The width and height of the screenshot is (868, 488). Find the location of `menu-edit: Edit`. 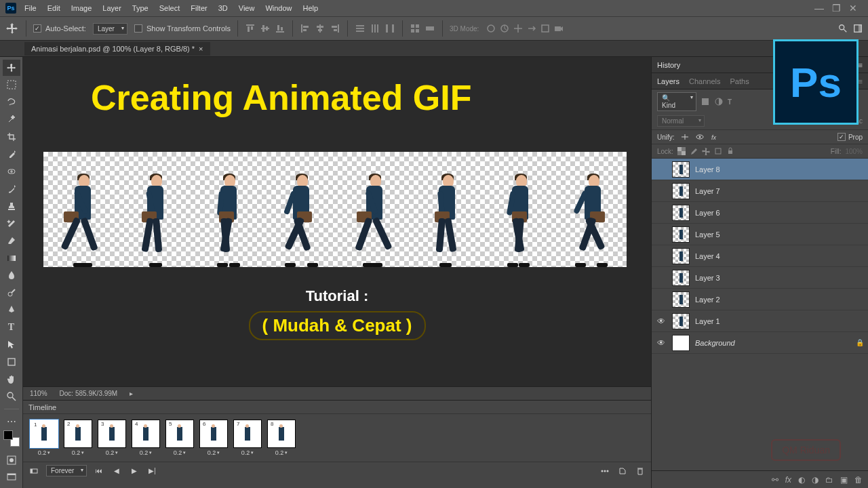

menu-edit: Edit is located at coordinates (54, 8).